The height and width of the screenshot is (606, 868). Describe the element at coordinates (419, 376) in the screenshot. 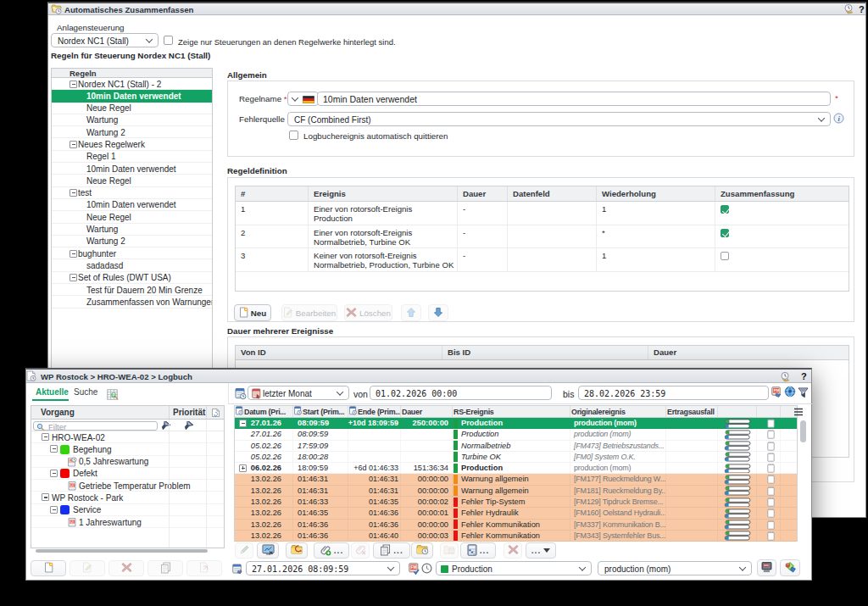

I see `titlebar: WP Rostock > HRO-WEA-02 > Logbuch ?` at that location.